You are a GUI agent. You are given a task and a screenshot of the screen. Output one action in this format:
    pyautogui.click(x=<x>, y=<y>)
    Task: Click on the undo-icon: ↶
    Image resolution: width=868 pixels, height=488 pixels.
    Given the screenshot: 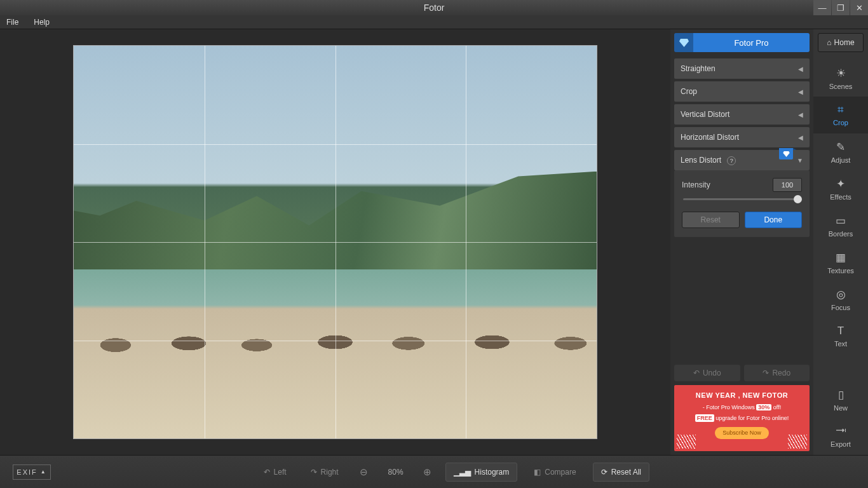 What is the action you would take?
    pyautogui.click(x=696, y=373)
    